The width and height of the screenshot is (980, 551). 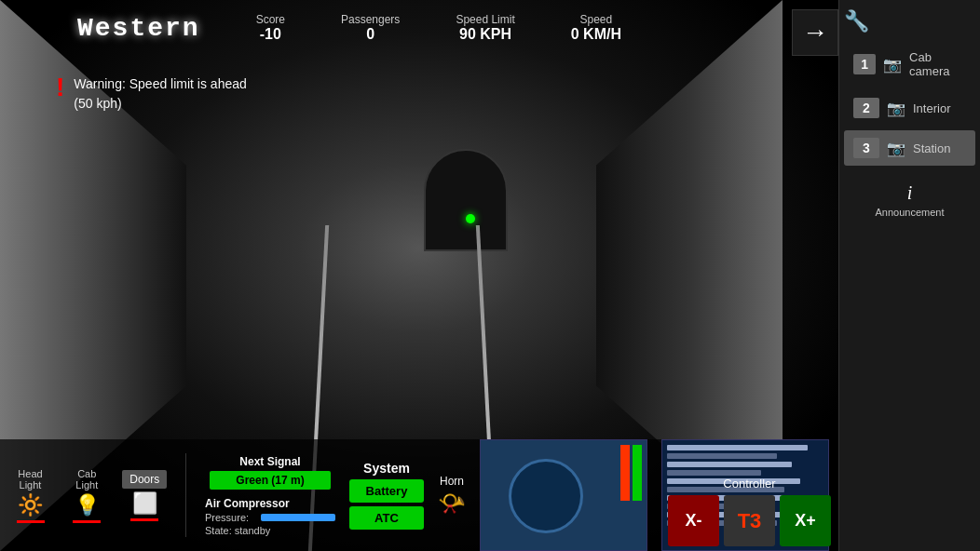 What do you see at coordinates (815, 33) in the screenshot?
I see `exit-button: →` at bounding box center [815, 33].